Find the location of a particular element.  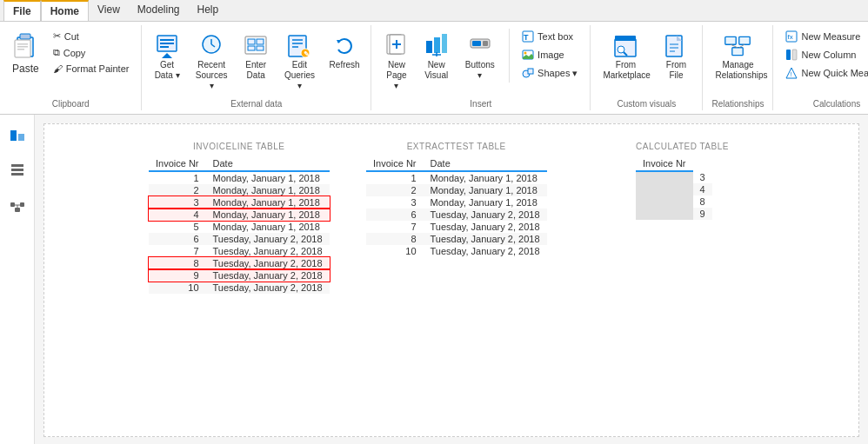

cell-invoice-nr: 1 is located at coordinates (395, 177).